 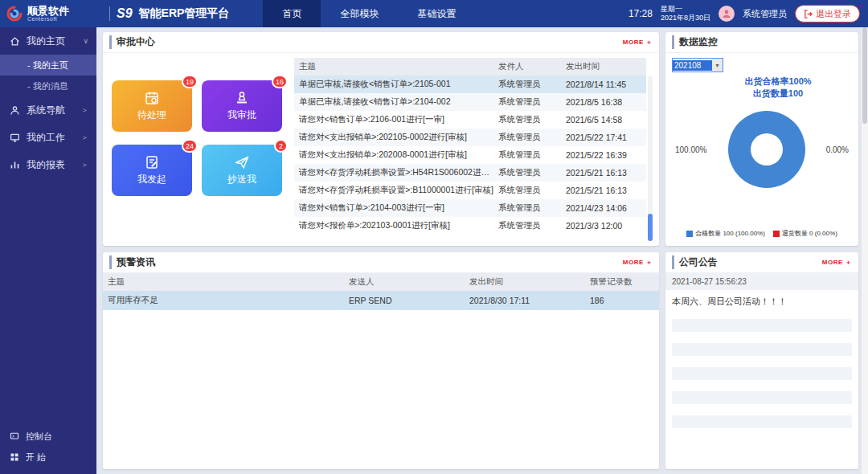 What do you see at coordinates (190, 146) in the screenshot?
I see `initiated-count-badge: 24` at bounding box center [190, 146].